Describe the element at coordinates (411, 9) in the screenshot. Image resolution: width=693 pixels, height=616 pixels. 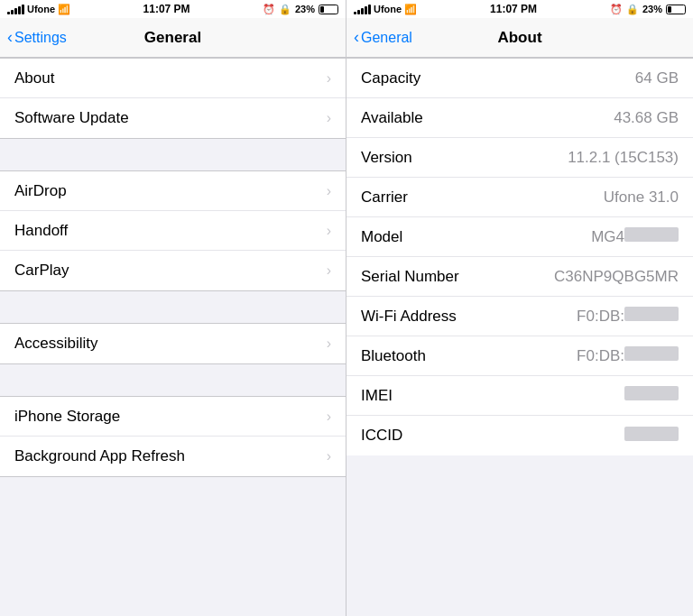
I see `right-wifi-icon: 📶` at that location.